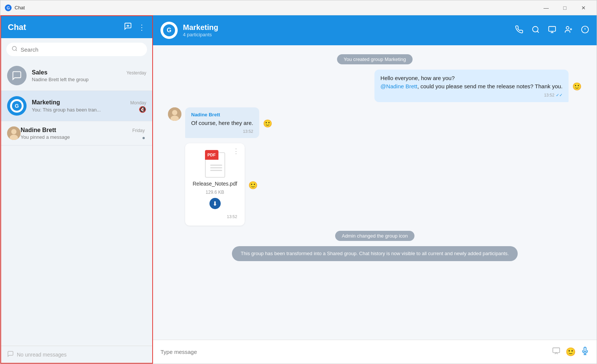 This screenshot has width=597, height=364. Describe the element at coordinates (222, 123) in the screenshot. I see `incoming-text: Of course, here they are.` at that location.